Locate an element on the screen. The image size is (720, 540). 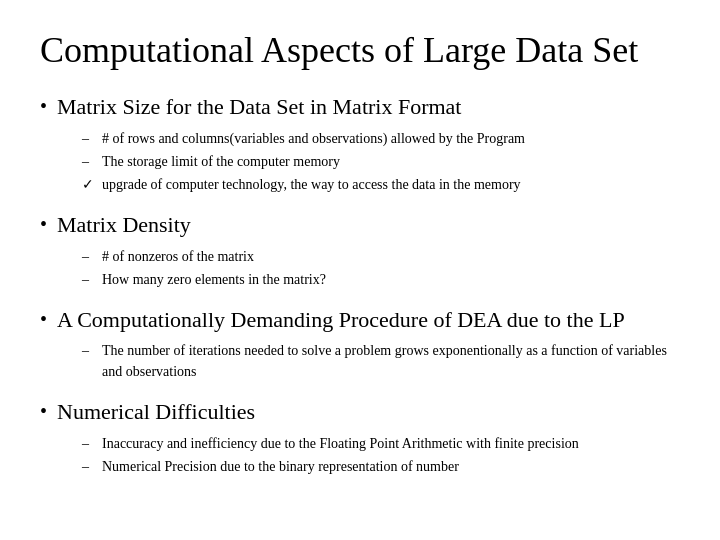
dash-icon-1-1: – is located at coordinates (88, 138).